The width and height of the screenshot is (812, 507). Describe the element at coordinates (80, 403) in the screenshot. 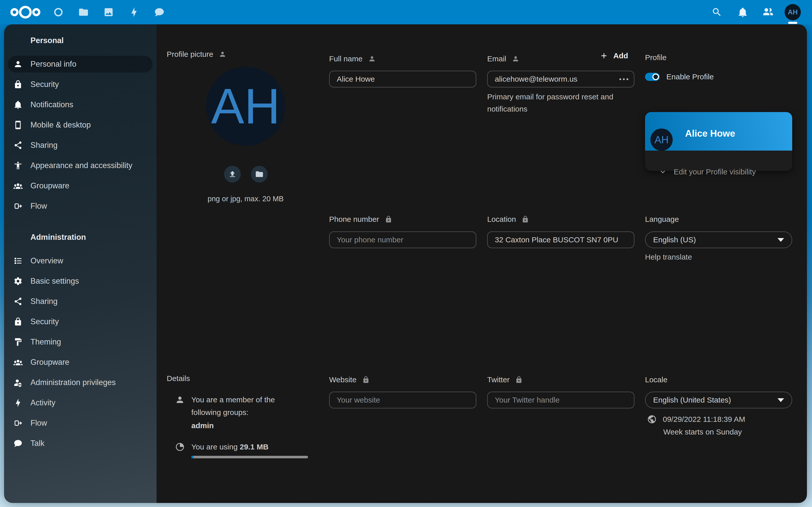

I see `sidebar-item-activity: Activity` at that location.